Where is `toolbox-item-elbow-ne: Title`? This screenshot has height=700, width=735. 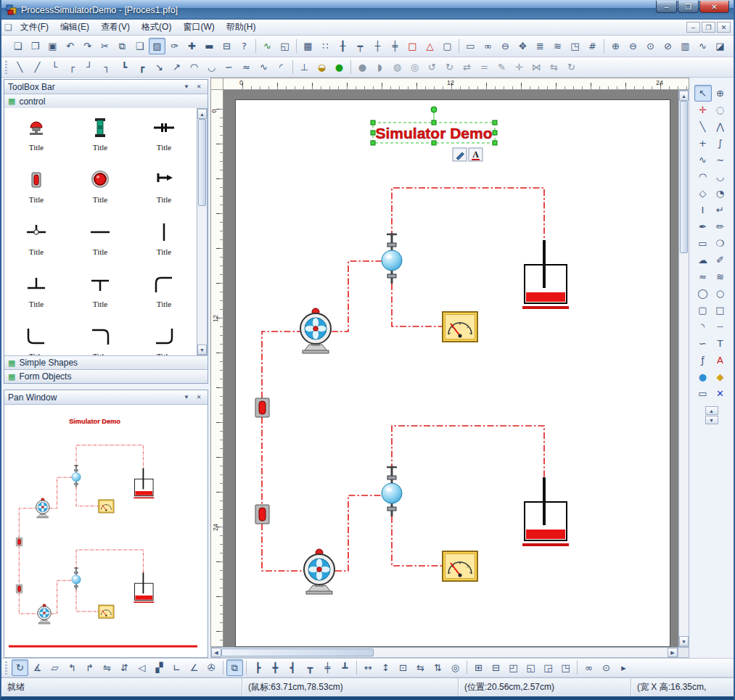
toolbox-item-elbow-ne: Title is located at coordinates (164, 297).